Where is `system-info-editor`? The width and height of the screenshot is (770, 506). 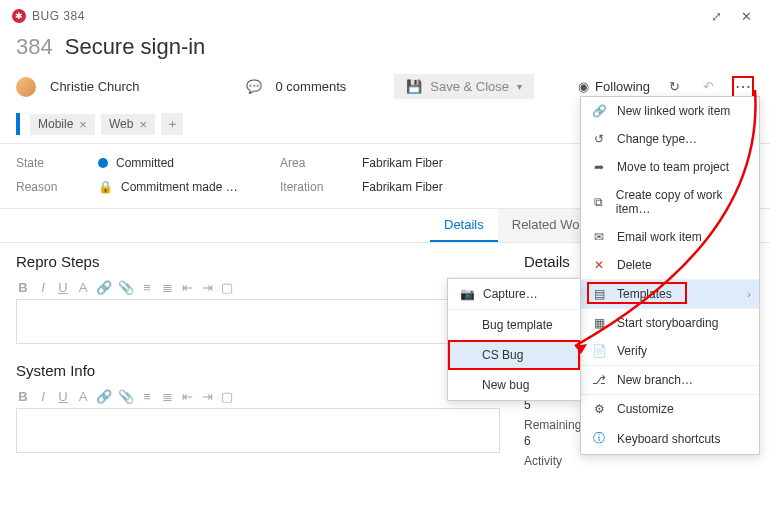 system-info-editor is located at coordinates (258, 430).